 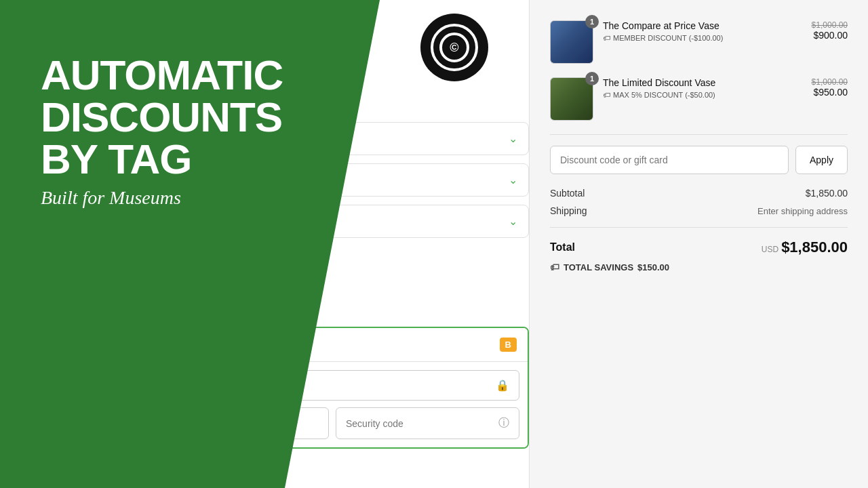 I want to click on subtotal-label: Subtotal, so click(x=567, y=193).